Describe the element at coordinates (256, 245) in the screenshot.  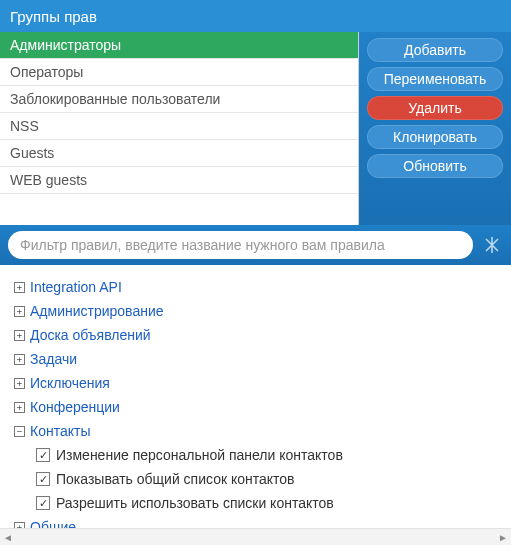
I see `filter-bar` at that location.